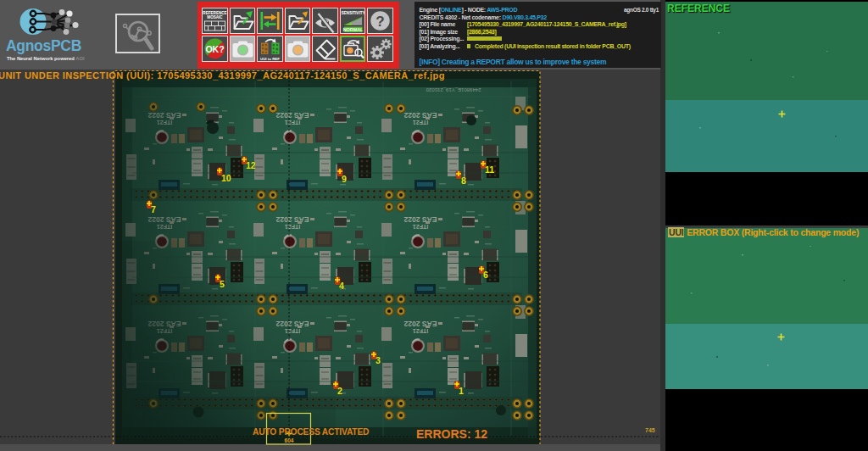  I want to click on svg-text: The Neural Network powered AOI, so click(46, 58).